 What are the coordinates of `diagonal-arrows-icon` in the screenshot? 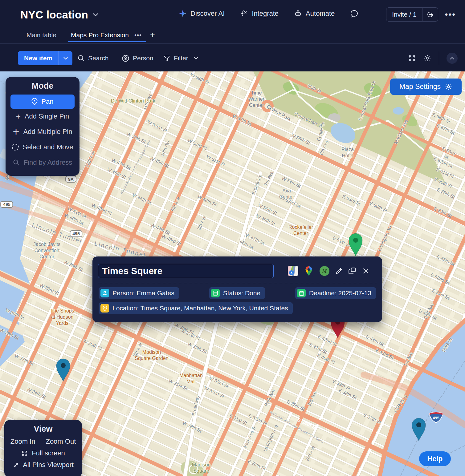 It's located at (16, 465).